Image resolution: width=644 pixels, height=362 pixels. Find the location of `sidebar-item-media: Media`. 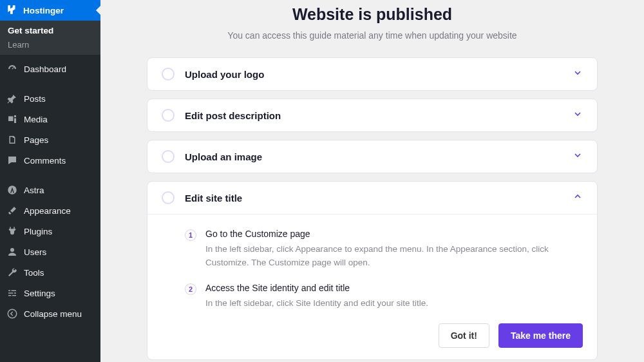

sidebar-item-media: Media is located at coordinates (50, 119).